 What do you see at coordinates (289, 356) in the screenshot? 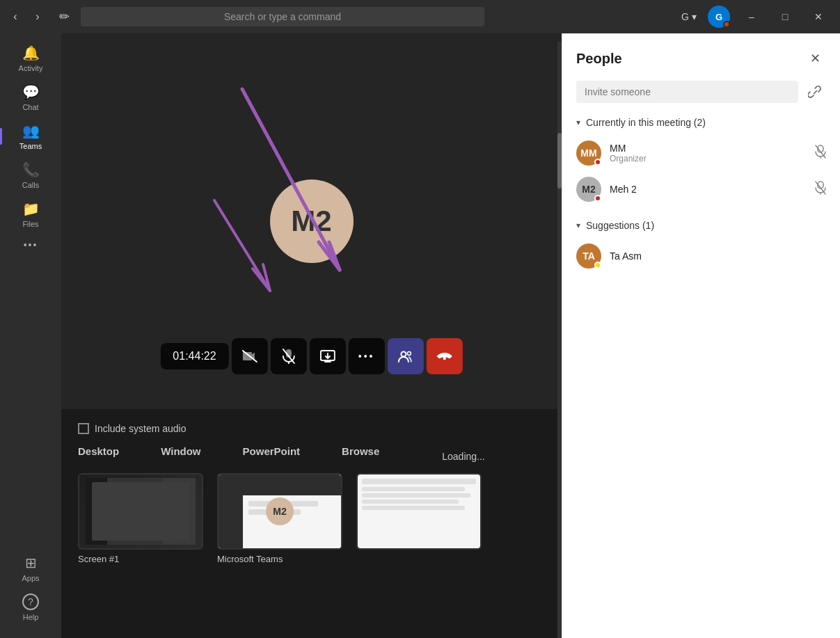
I see `mute-button` at bounding box center [289, 356].